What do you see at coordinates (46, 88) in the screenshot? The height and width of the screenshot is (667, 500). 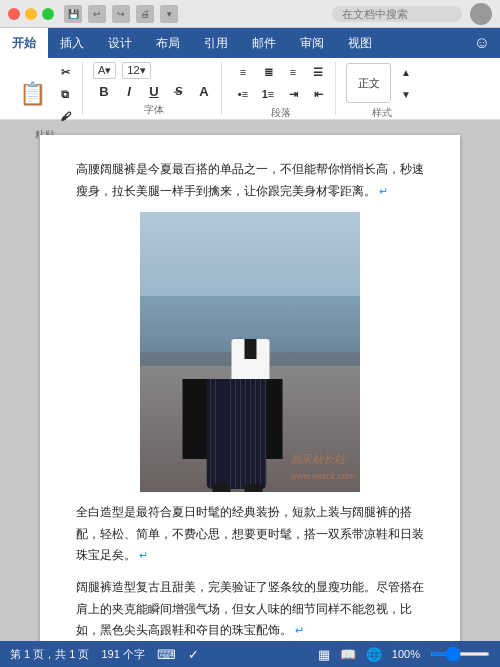 I see `ribbon-section-paste: 📋 ✂ ⧉ 🖌 粘贴` at bounding box center [46, 88].